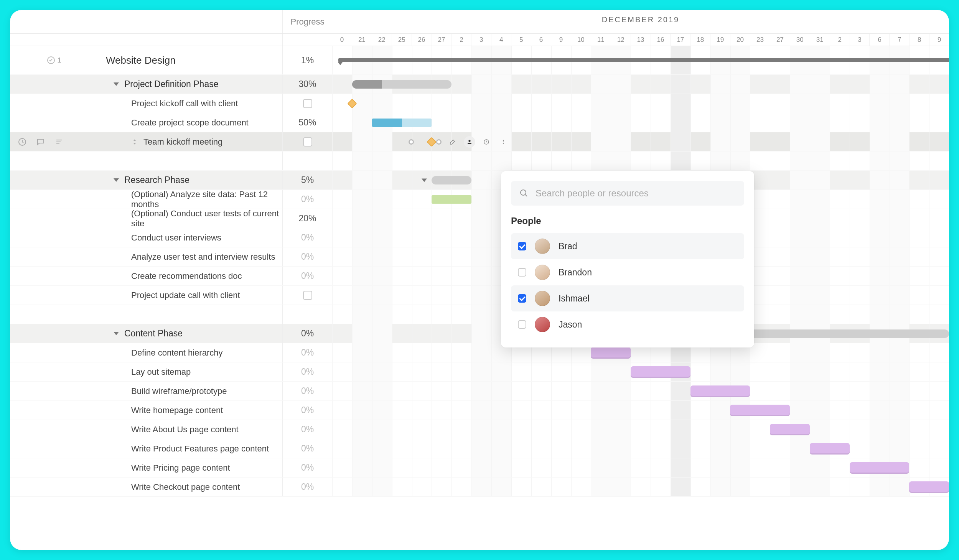  What do you see at coordinates (524, 193) in the screenshot?
I see `search-icon` at bounding box center [524, 193].